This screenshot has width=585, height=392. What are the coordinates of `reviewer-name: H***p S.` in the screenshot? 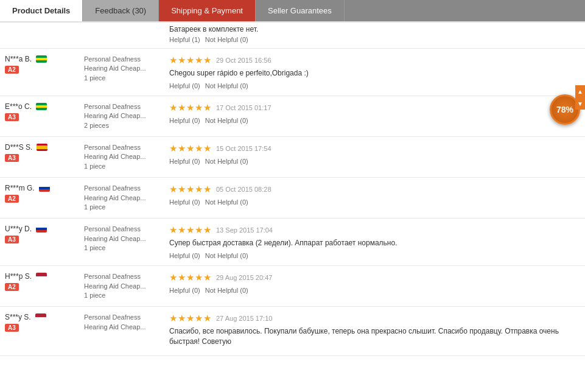 It's located at (26, 276).